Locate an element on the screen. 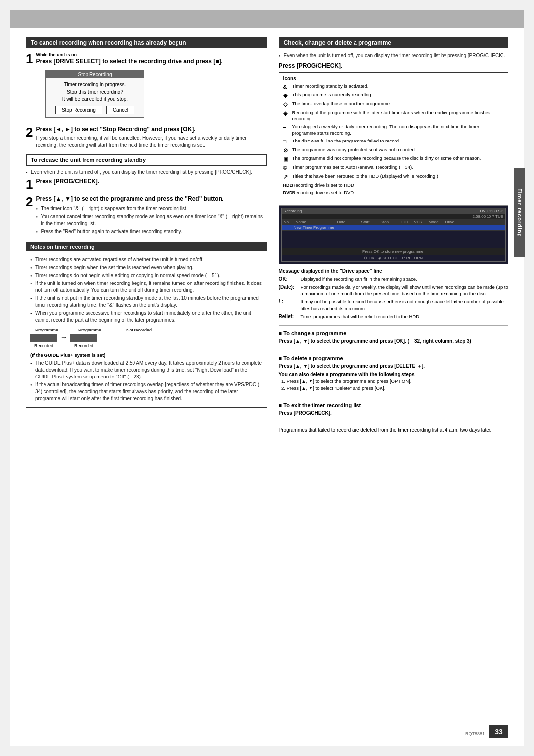 The width and height of the screenshot is (534, 756). icon-desc-3: Recording of the programme with the late… is located at coordinates (398, 116).